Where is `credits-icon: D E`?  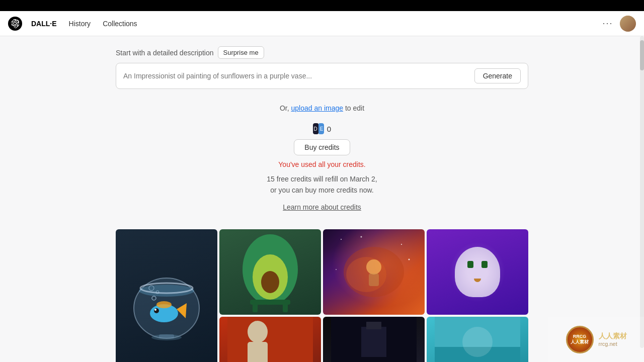 credits-icon: D E is located at coordinates (318, 129).